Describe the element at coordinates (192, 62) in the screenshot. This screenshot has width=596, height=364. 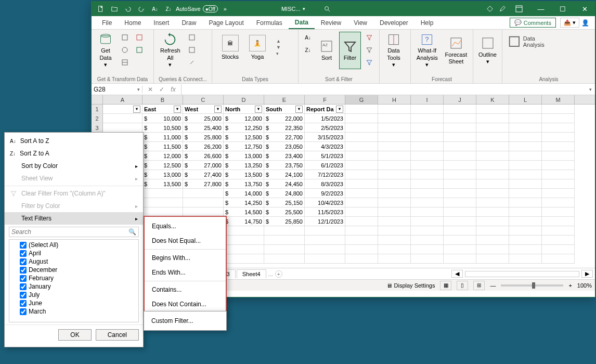
I see `edit-links-icon` at that location.